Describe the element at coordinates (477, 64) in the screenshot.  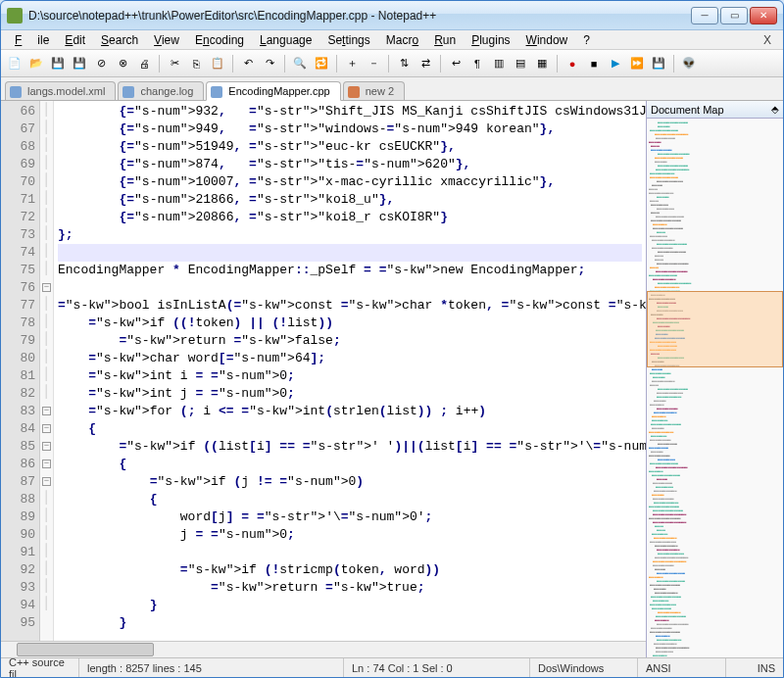
I see `all-chars-icon: ¶` at that location.